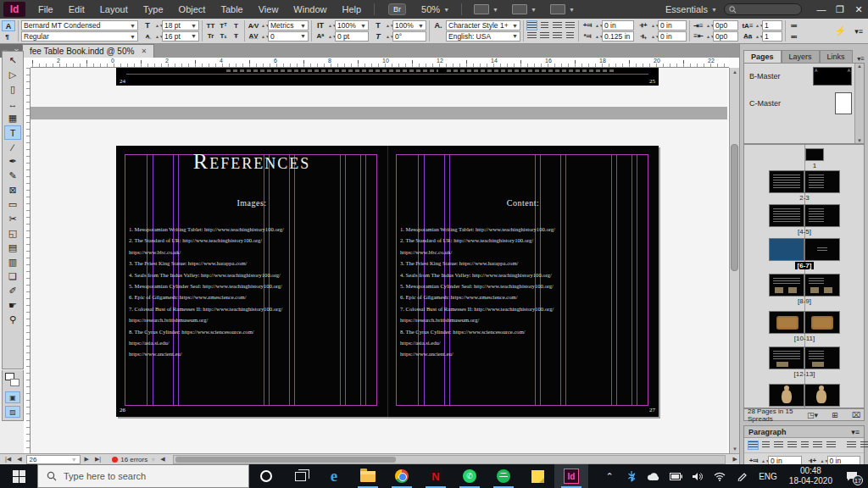 The height and width of the screenshot is (488, 868). What do you see at coordinates (231, 9) in the screenshot?
I see `menu-table: Table` at bounding box center [231, 9].